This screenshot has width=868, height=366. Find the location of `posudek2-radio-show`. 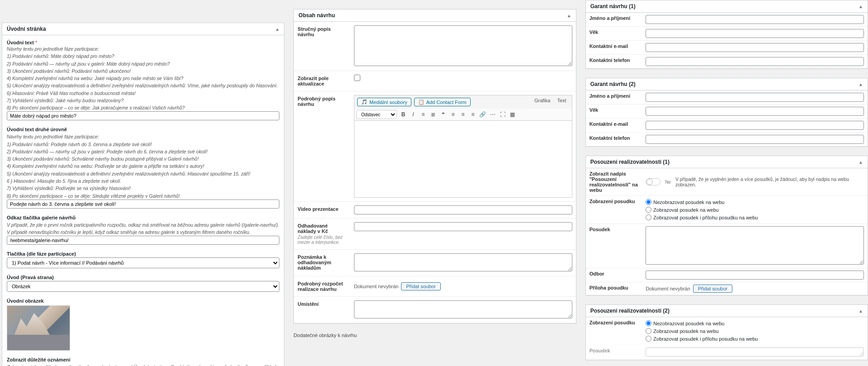

posudek2-radio-show is located at coordinates (648, 331).